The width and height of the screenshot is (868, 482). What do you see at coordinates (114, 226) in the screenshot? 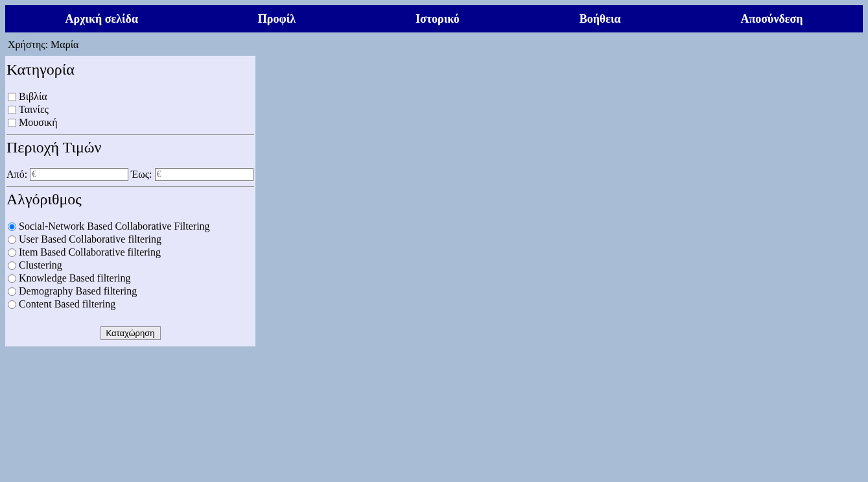
I see `label-social: Social-Network Based Collaborative Filte…` at bounding box center [114, 226].